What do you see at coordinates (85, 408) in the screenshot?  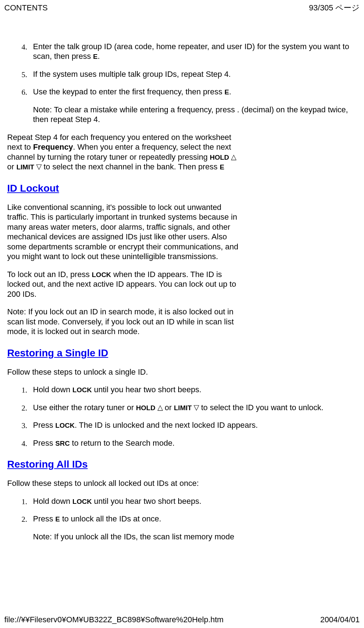 I see `text: Use either the rotary tuner or` at bounding box center [85, 408].